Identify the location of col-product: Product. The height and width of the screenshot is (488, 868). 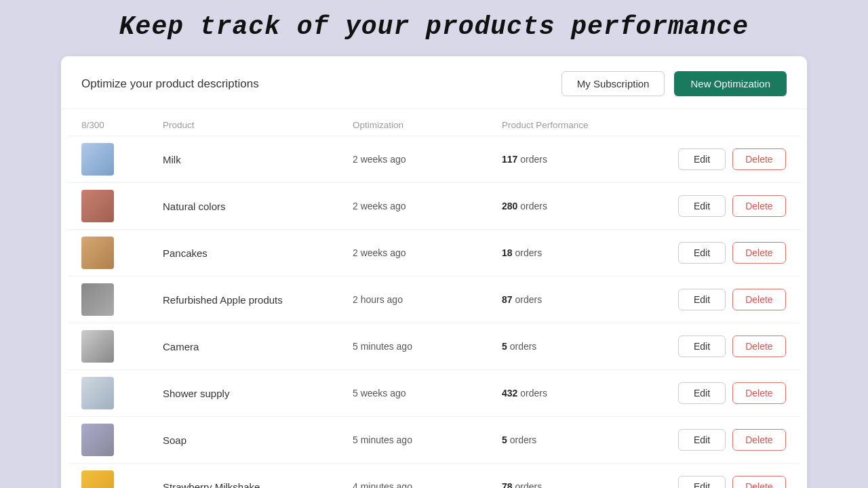
(258, 125).